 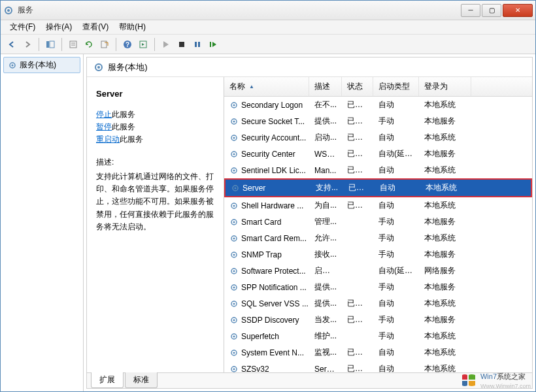 I want to click on service-row: Shell Hardware ...为自...已启动自动本地系统, so click(x=378, y=205).